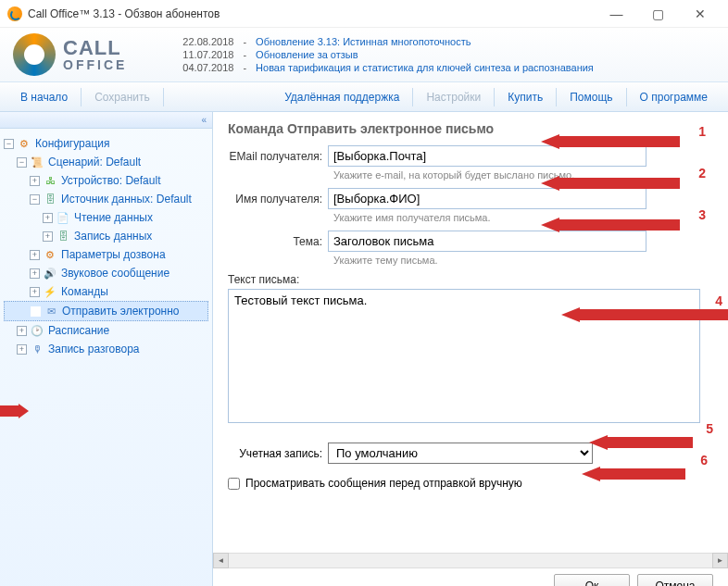  Describe the element at coordinates (106, 181) in the screenshot. I see `tree-device: +🖧Устройство: Default` at that location.